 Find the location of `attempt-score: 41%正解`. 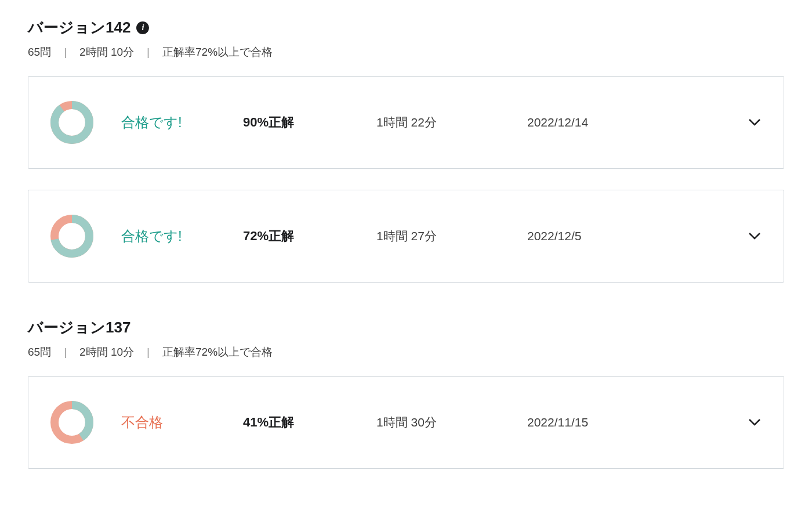

attempt-score: 41%正解 is located at coordinates (310, 422).